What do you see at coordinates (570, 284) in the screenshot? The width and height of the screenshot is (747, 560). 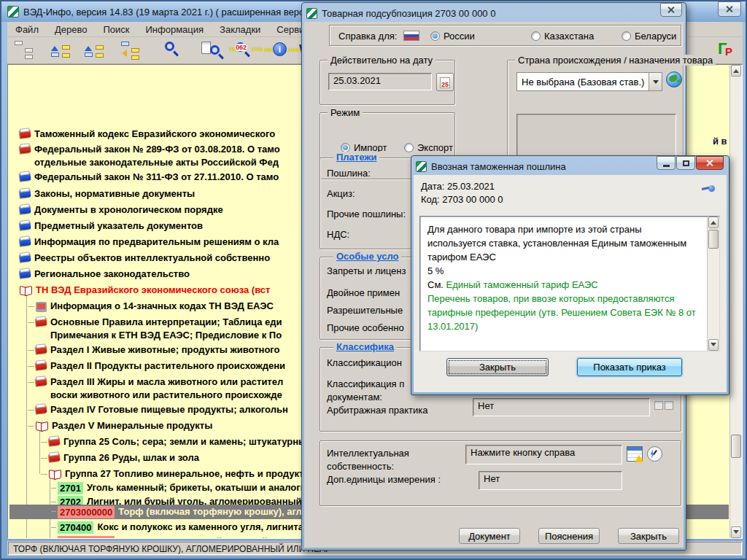 I see `duty-text-box: Для данного товара при импорте из этой с…` at bounding box center [570, 284].